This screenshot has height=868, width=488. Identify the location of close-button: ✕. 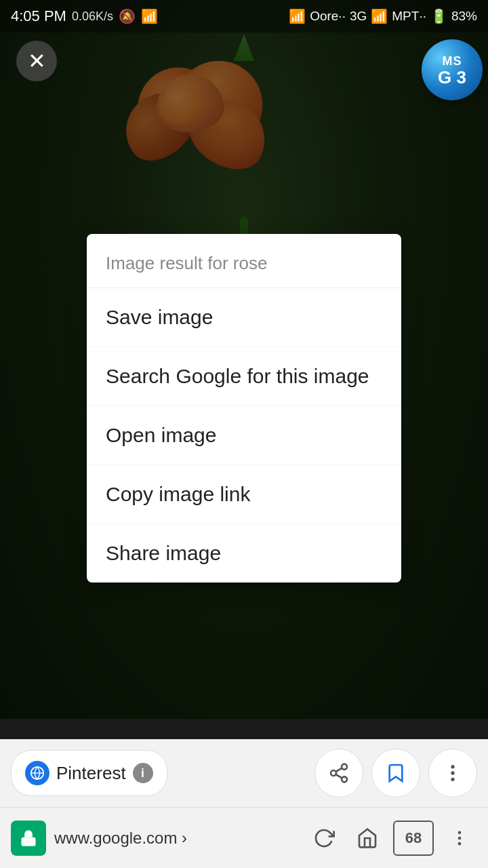
(37, 61).